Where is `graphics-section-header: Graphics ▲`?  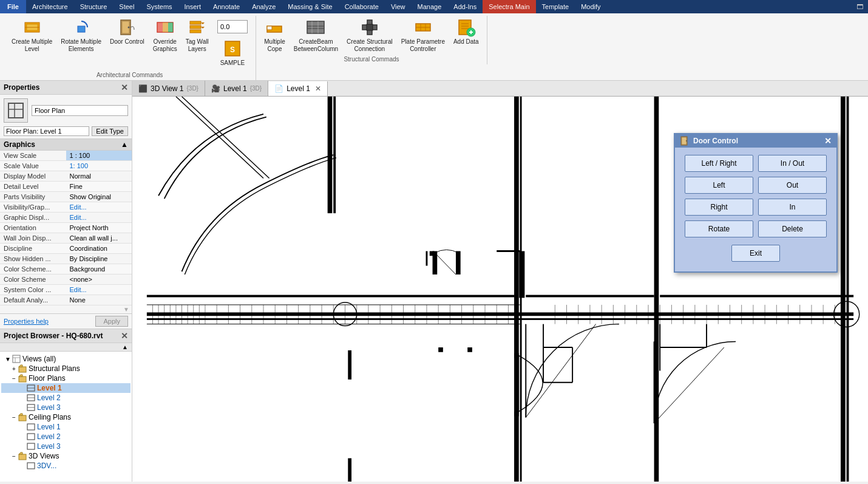 graphics-section-header: Graphics ▲ is located at coordinates (66, 145).